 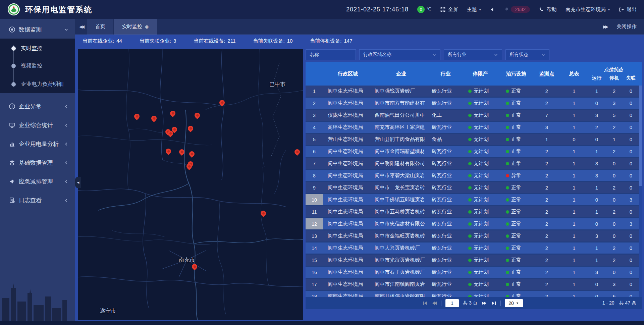 What do you see at coordinates (59, 9) in the screenshot?
I see `app-title: 环保用电监管系统` at bounding box center [59, 9].